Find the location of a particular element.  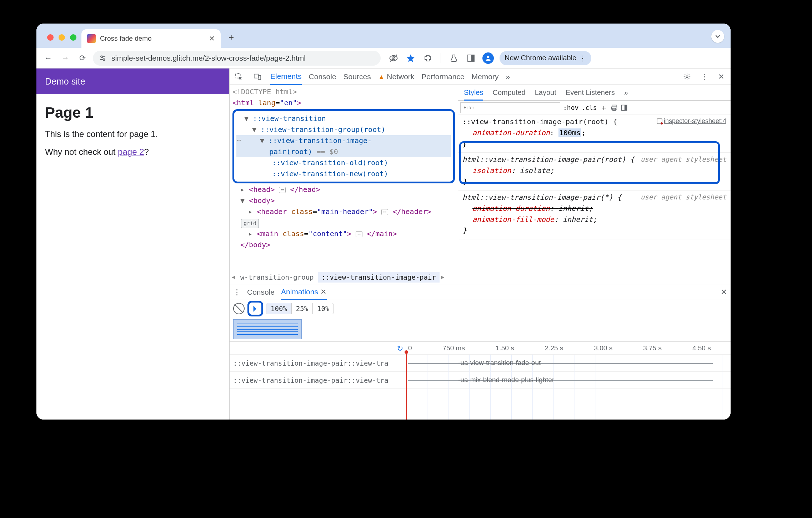

crumb-right-icon: ▶ is located at coordinates (443, 277).